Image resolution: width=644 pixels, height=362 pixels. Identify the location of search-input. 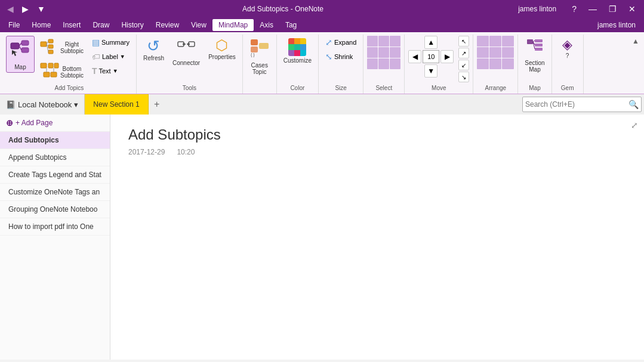
(577, 104).